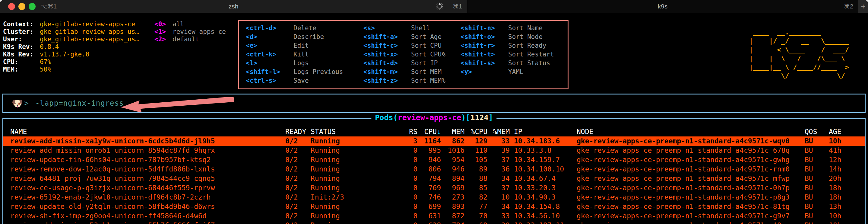  I want to click on pod-row: review-add-missin-e53yb1-unicorn-55b7fc5…, so click(434, 222).